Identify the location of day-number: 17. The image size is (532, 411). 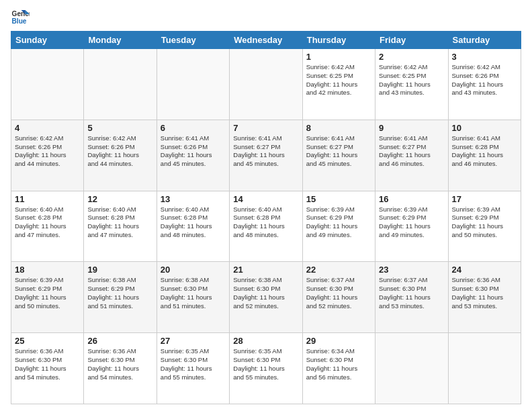
(485, 199).